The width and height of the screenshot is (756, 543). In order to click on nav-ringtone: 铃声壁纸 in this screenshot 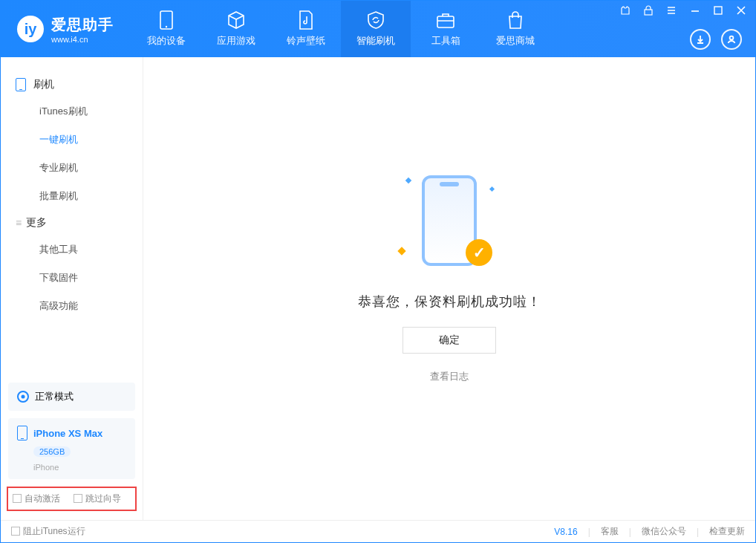, I will do `click(306, 29)`.